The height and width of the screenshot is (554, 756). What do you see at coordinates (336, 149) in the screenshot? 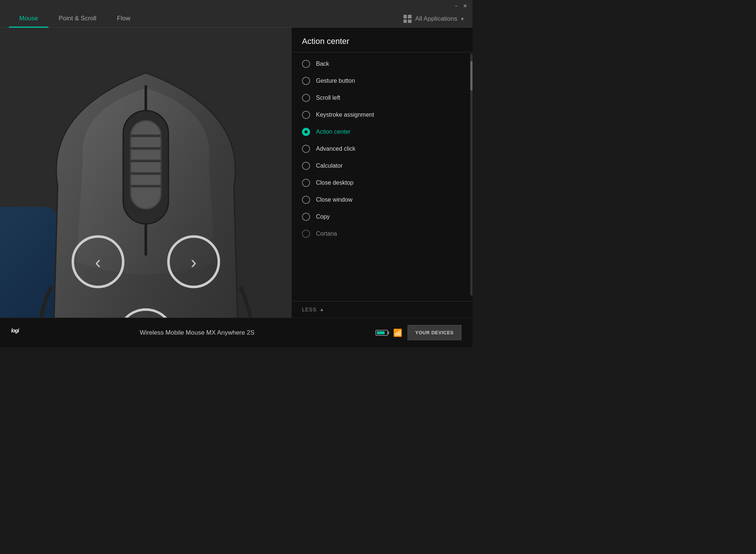
I see `action-advanced-click-label: Advanced click` at bounding box center [336, 149].